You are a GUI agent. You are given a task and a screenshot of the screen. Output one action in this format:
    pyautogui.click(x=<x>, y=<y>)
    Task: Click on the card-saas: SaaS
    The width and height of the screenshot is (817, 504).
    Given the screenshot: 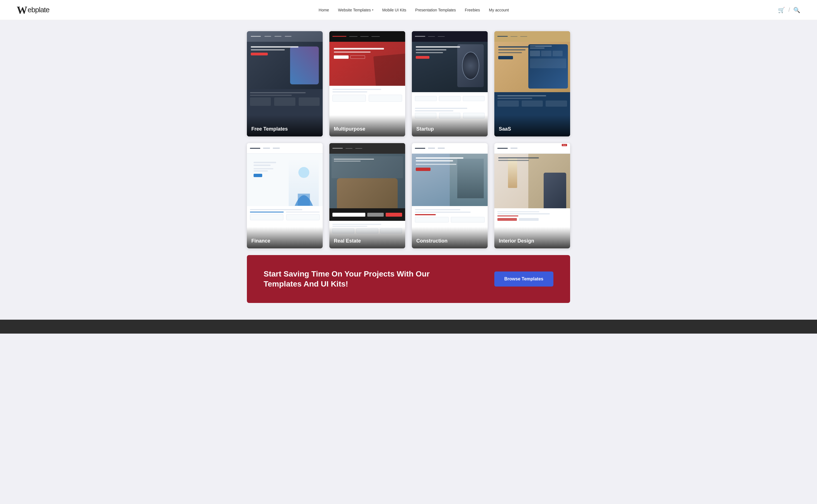 What is the action you would take?
    pyautogui.click(x=532, y=84)
    